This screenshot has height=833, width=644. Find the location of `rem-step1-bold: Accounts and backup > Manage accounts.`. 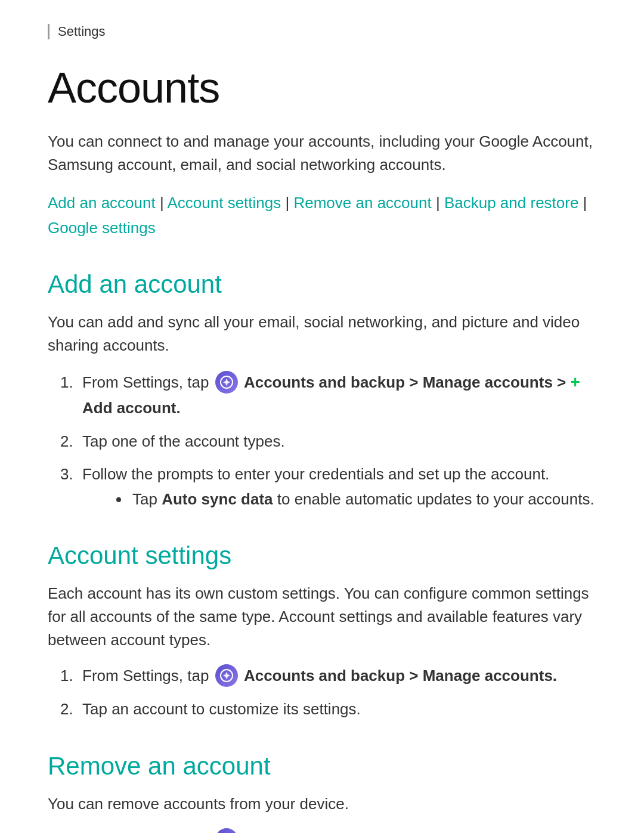

rem-step1-bold: Accounts and backup > Manage accounts. is located at coordinates (401, 832).